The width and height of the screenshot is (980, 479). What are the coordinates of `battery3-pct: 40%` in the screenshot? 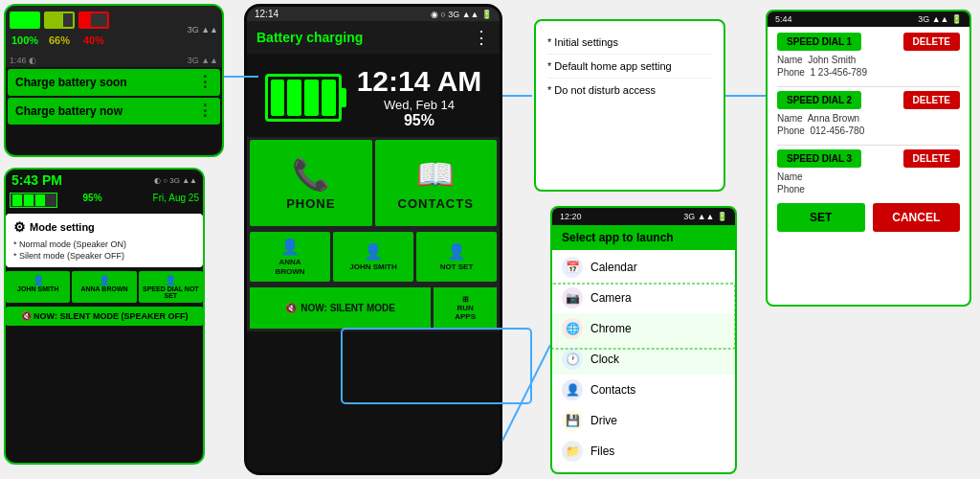 It's located at (94, 40).